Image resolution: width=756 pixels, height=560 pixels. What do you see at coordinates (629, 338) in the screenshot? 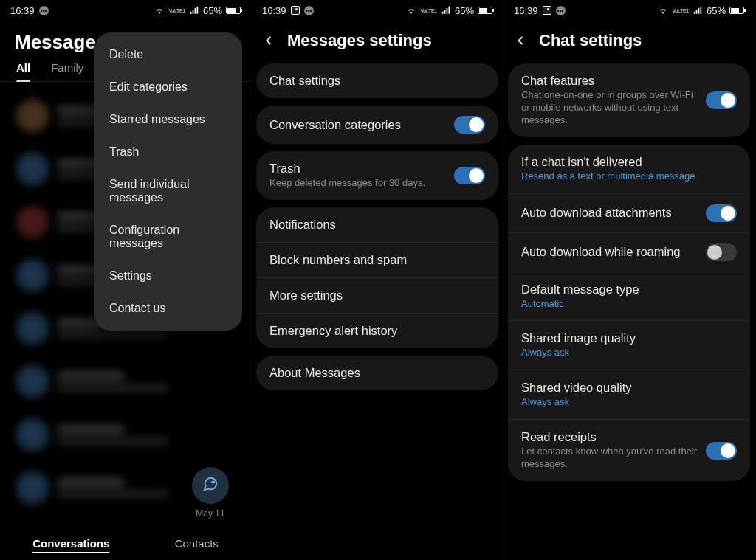
I see `settings-item-title: Shared image quality` at bounding box center [629, 338].